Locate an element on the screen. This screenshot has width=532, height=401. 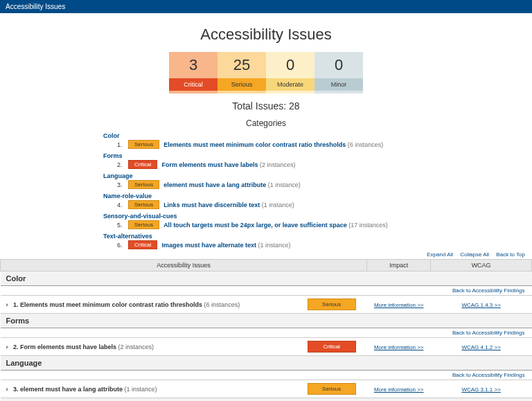
section-header: Color is located at coordinates (266, 278).